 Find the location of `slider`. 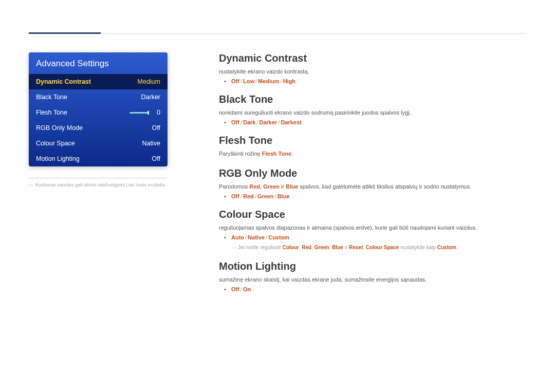

slider is located at coordinates (139, 113).